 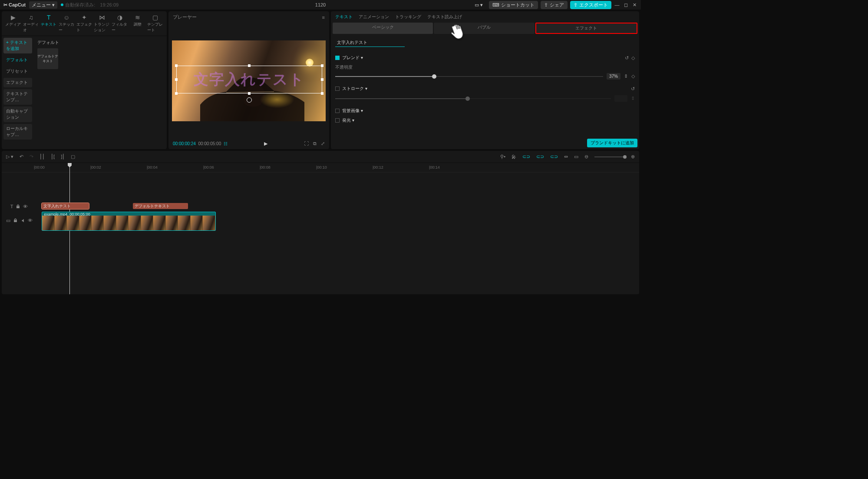 What do you see at coordinates (277, 100) in the screenshot?
I see `preview-flare` at bounding box center [277, 100].